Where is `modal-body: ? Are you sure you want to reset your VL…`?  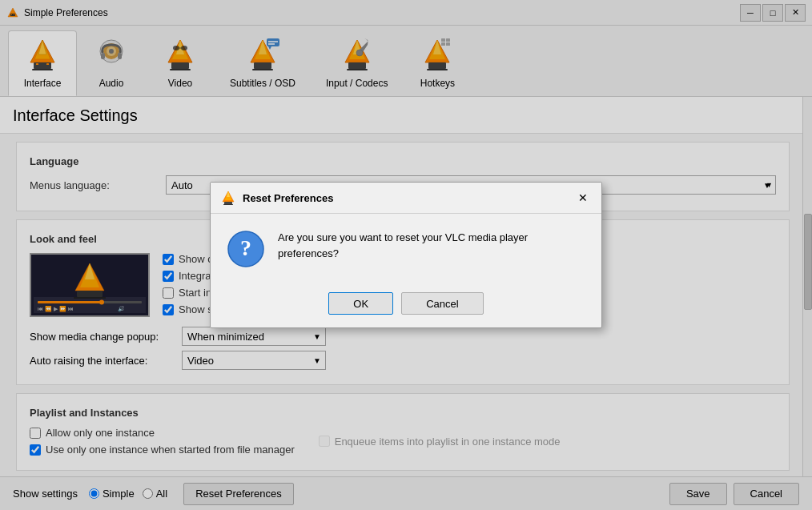 modal-body: ? Are you sure you want to reset your VL… is located at coordinates (406, 249).